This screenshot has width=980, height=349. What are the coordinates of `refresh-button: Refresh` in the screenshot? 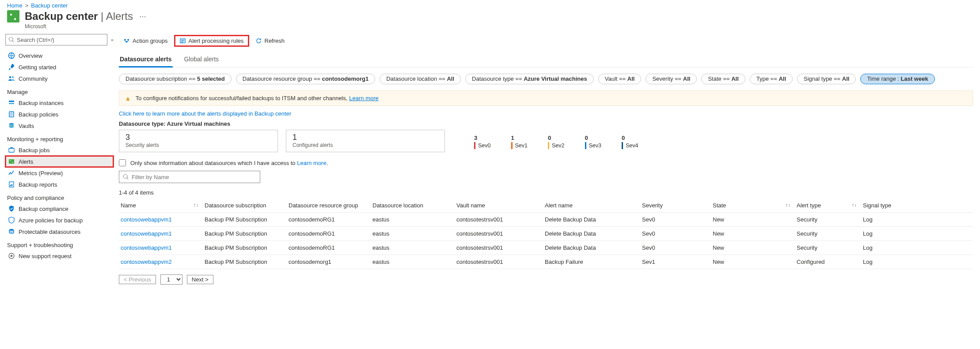 It's located at (270, 41).